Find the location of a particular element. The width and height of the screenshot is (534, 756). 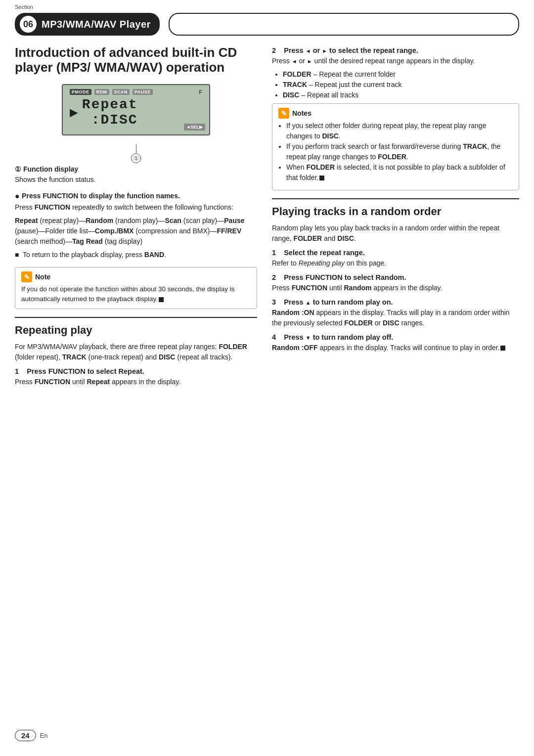

display-f-label: F is located at coordinates (201, 92).